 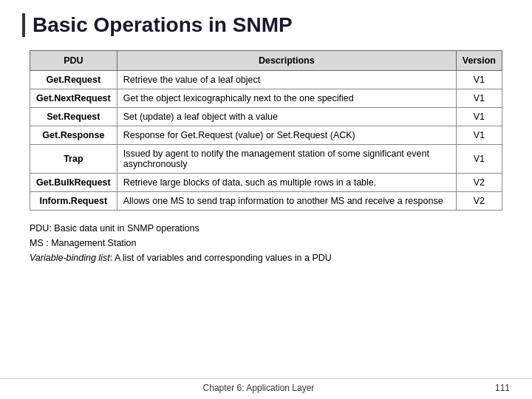 I want to click on page-title: Basic Operations in SNMP, so click(x=266, y=25).